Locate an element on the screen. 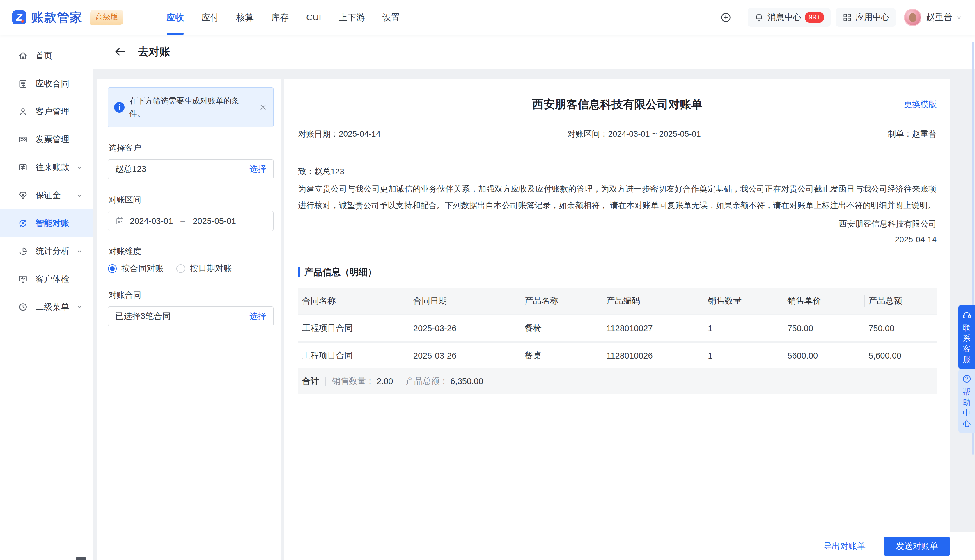  help-center-button: 帮助中心 is located at coordinates (967, 401).